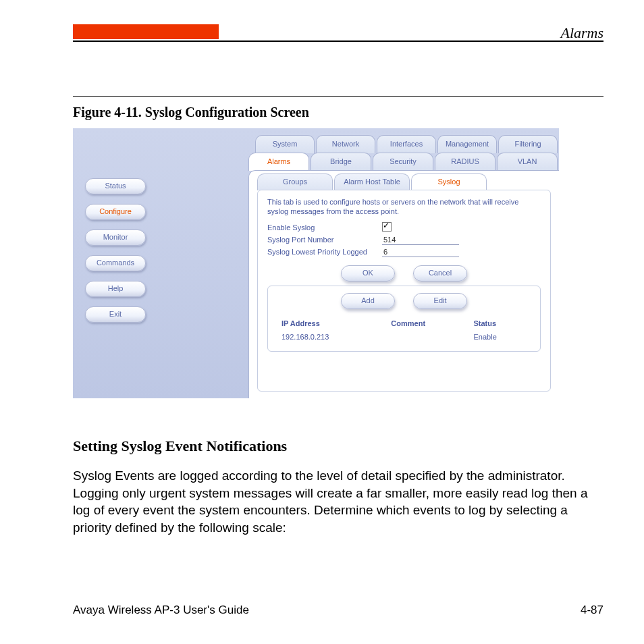 This screenshot has width=644, height=644. Describe the element at coordinates (582, 33) in the screenshot. I see `header-section-title: Alarms` at that location.